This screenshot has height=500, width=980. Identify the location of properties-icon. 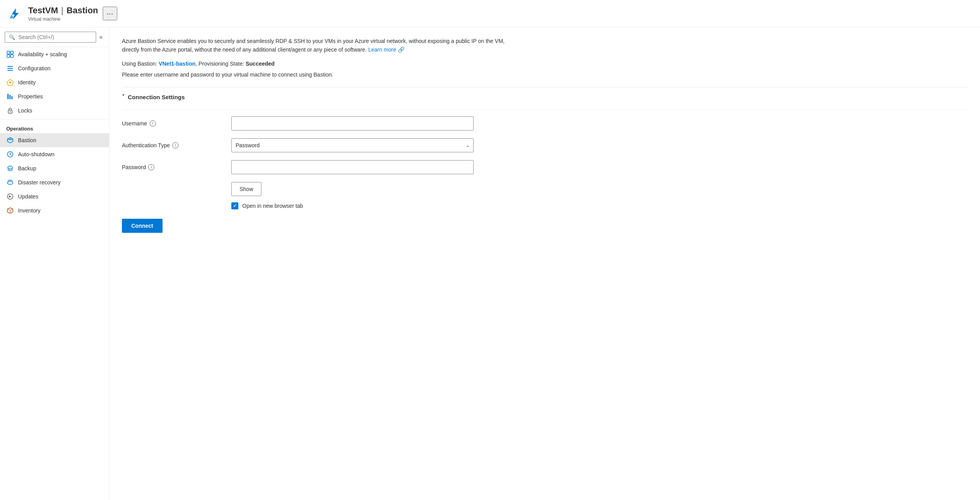
(10, 96).